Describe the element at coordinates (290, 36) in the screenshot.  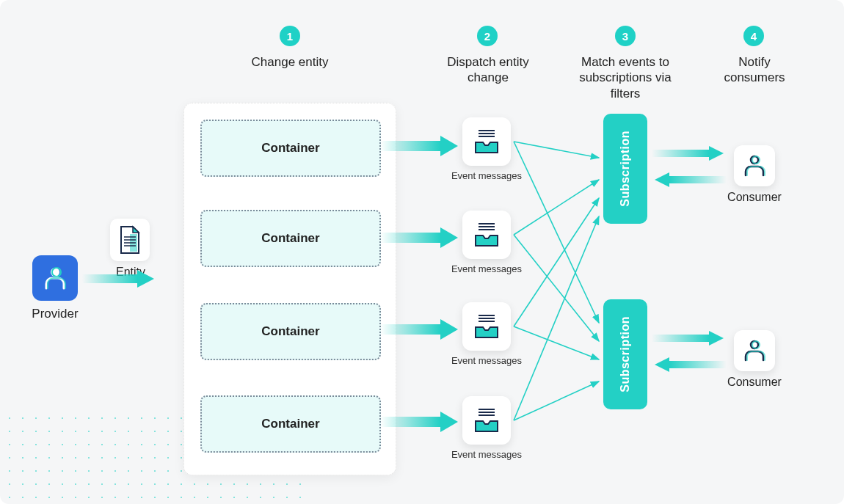
I see `step-badge-1: 1` at that location.